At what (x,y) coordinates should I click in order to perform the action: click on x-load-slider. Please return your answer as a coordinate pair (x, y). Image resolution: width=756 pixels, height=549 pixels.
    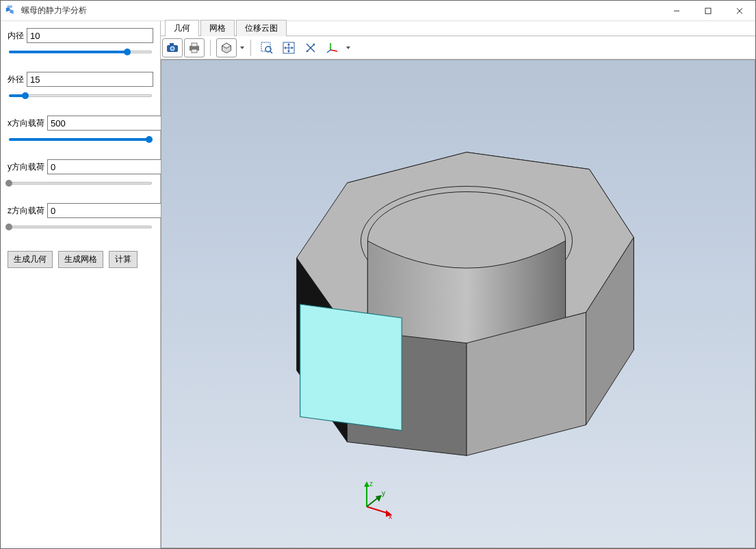
    Looking at the image, I should click on (81, 140).